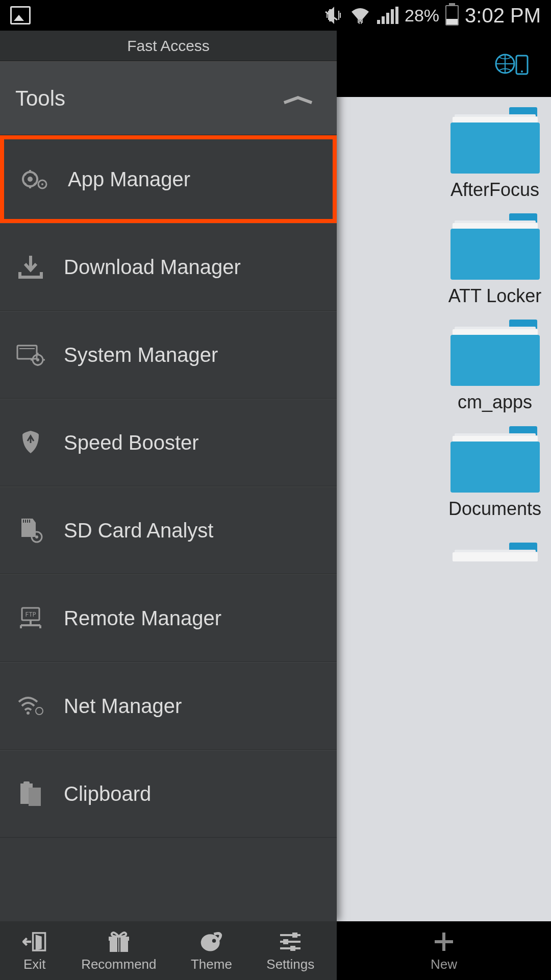 This screenshot has height=980, width=551. What do you see at coordinates (107, 794) in the screenshot?
I see `menu-label: Clipboard` at bounding box center [107, 794].